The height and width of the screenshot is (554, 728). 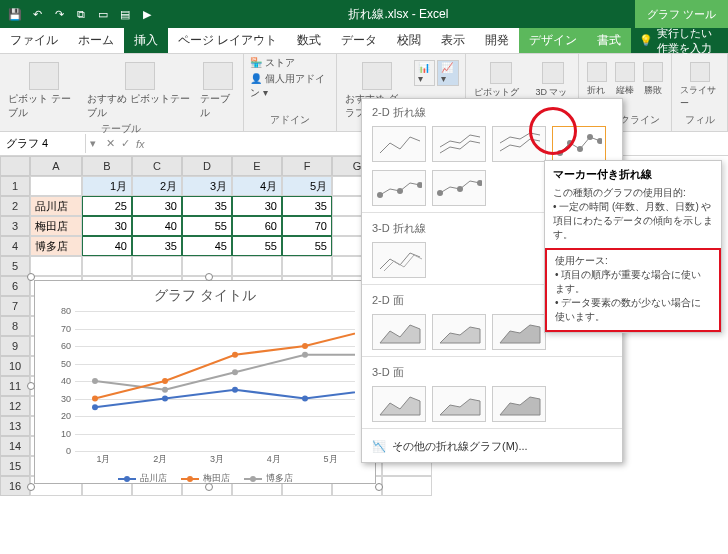 I want to click on store-button: 🏪 ストア, so click(x=290, y=63).